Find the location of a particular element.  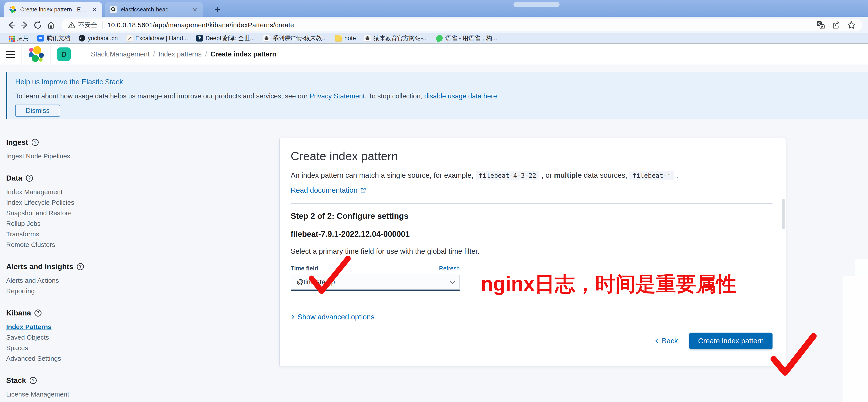

share-icon is located at coordinates (836, 25).